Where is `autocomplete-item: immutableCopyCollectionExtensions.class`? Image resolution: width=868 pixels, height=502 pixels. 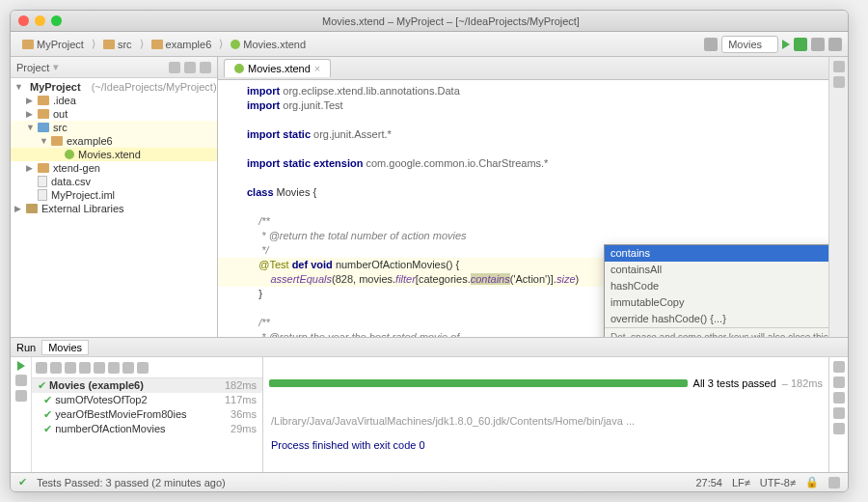
autocomplete-item: immutableCopyCollectionExtensions.class is located at coordinates (717, 303).